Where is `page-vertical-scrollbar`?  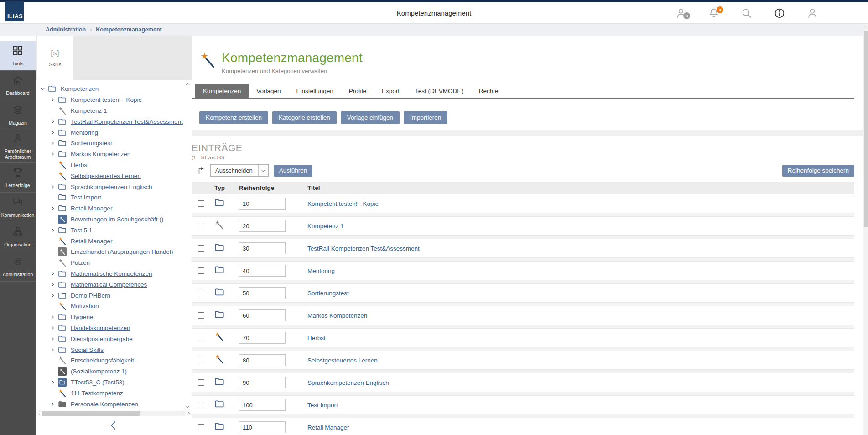 page-vertical-scrollbar is located at coordinates (866, 229).